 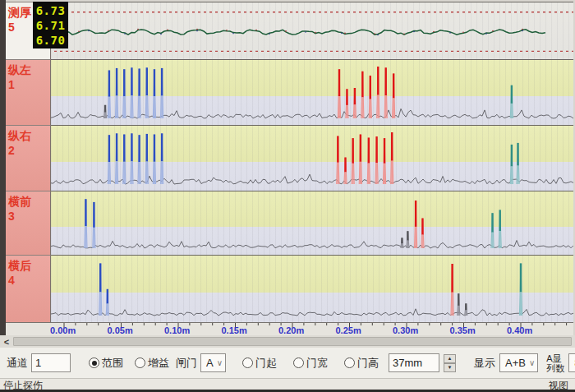 What do you see at coordinates (555, 363) in the screenshot?
I see `a-scan-cols-label: A显 列数` at bounding box center [555, 363].